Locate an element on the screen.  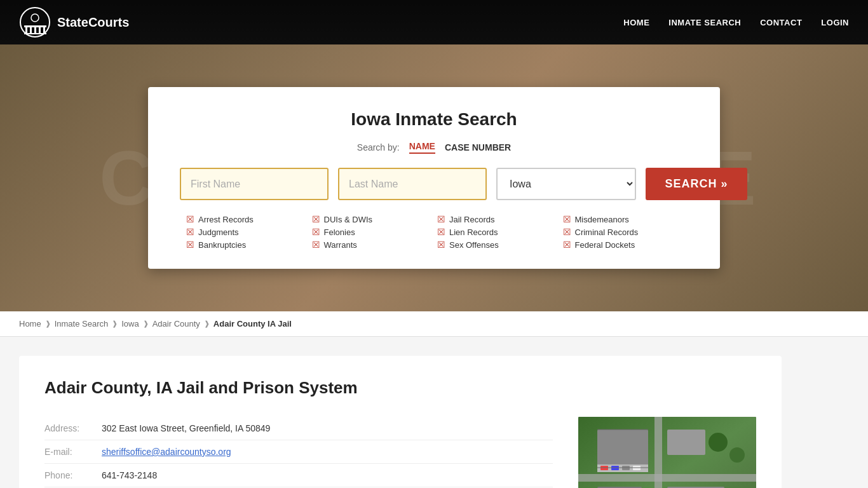
checkbox-label: Judgments is located at coordinates (219, 233).